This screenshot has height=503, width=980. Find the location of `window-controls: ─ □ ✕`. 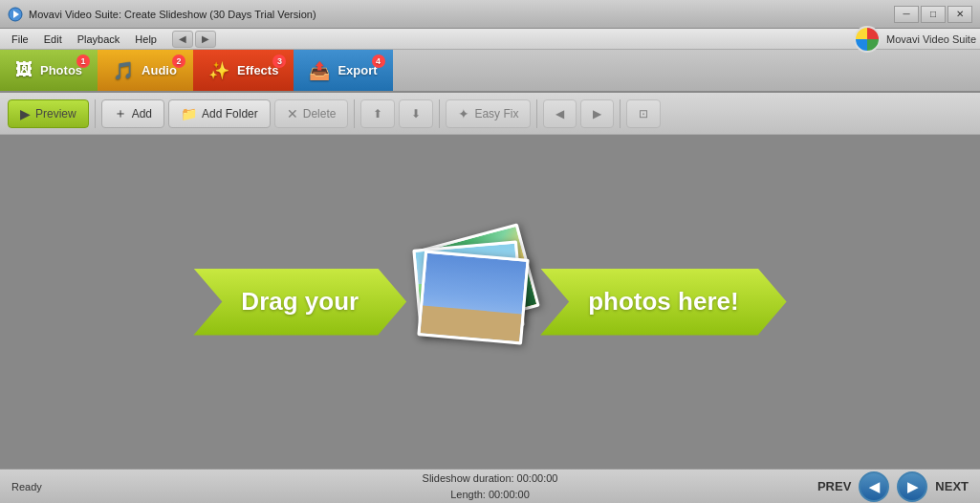

window-controls: ─ □ ✕ is located at coordinates (933, 14).